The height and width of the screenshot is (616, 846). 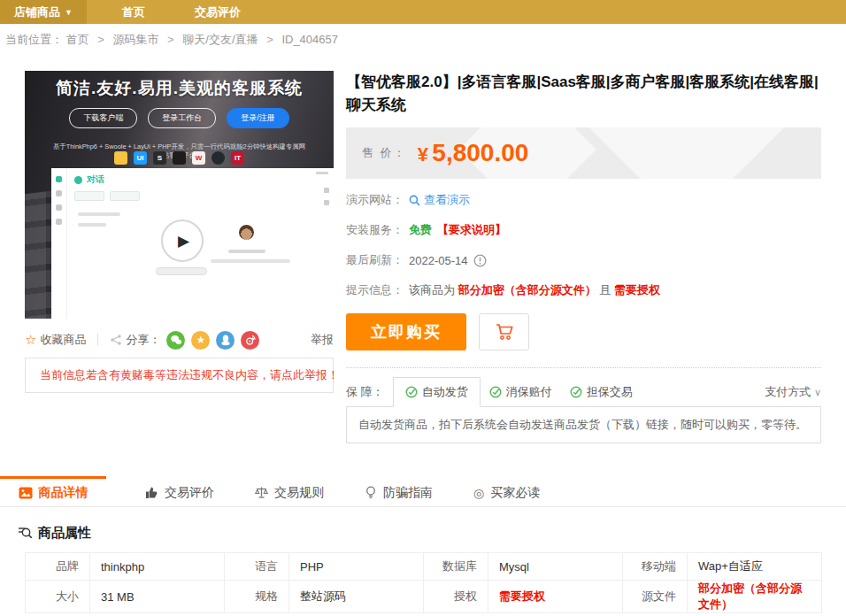 What do you see at coordinates (43, 12) in the screenshot?
I see `nav-item-shop-goods: 店铺商品 ▼` at bounding box center [43, 12].